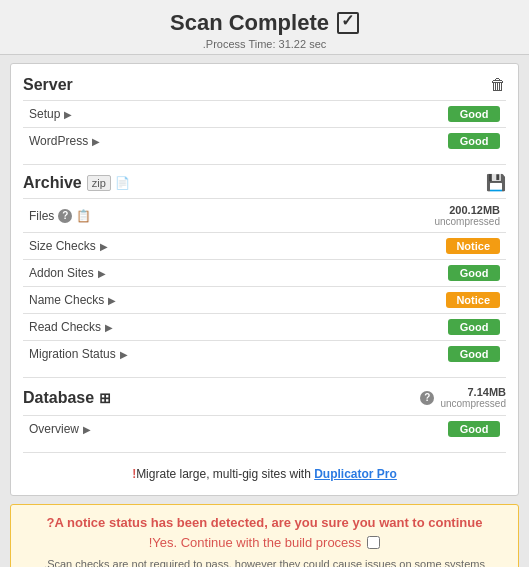 The image size is (529, 567). What do you see at coordinates (264, 23) in the screenshot?
I see `page-title: Scan Complete` at bounding box center [264, 23].